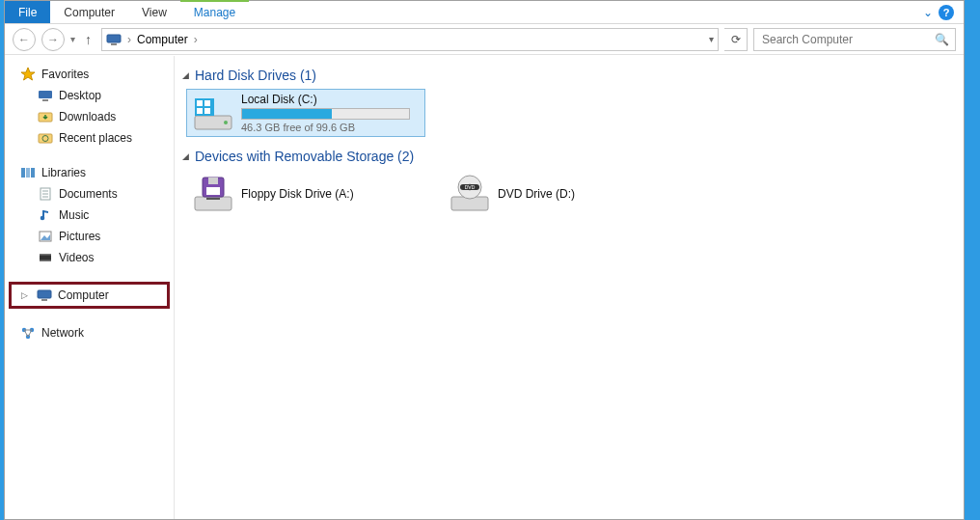  I want to click on sidebar-item-recent: Recent places, so click(89, 138).